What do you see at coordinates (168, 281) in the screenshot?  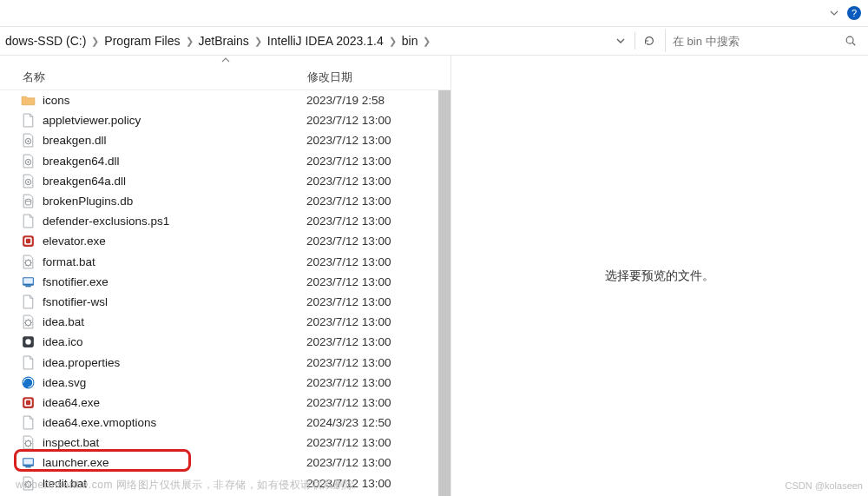 I see `file-name: fsnotifier.exe` at bounding box center [168, 281].